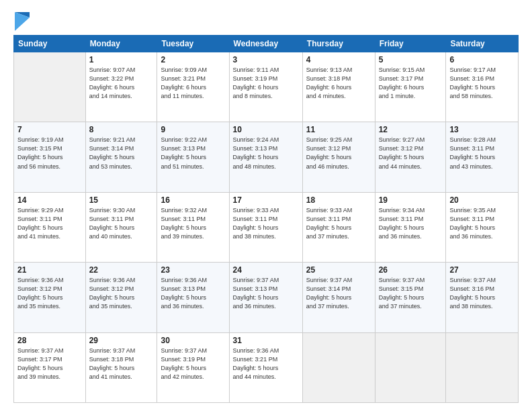  What do you see at coordinates (411, 60) in the screenshot?
I see `day-number: 5` at bounding box center [411, 60].